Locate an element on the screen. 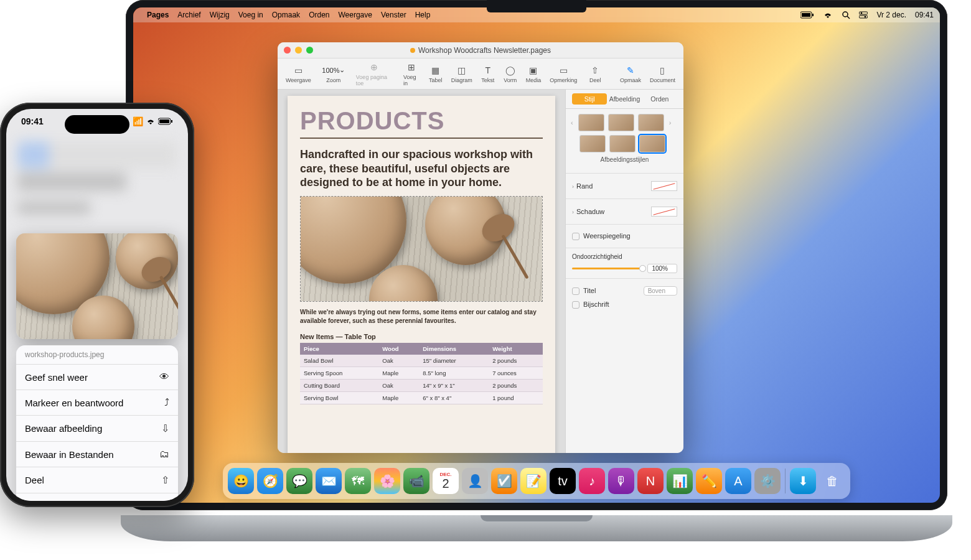  inspector-border-row: ›Rand is located at coordinates (625, 186).